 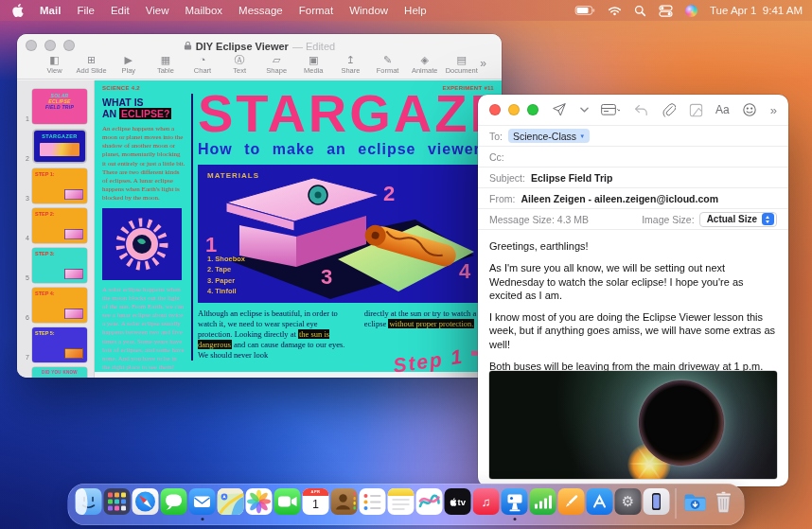 I want to click on slide-thumbnail-1: SOLAR ECLIPSE FIELD TRIP, so click(x=60, y=106).